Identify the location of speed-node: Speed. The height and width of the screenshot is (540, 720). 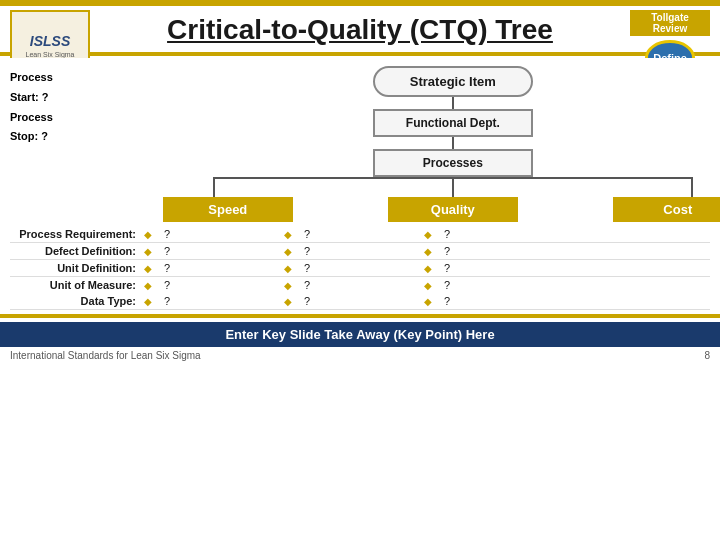
(228, 210).